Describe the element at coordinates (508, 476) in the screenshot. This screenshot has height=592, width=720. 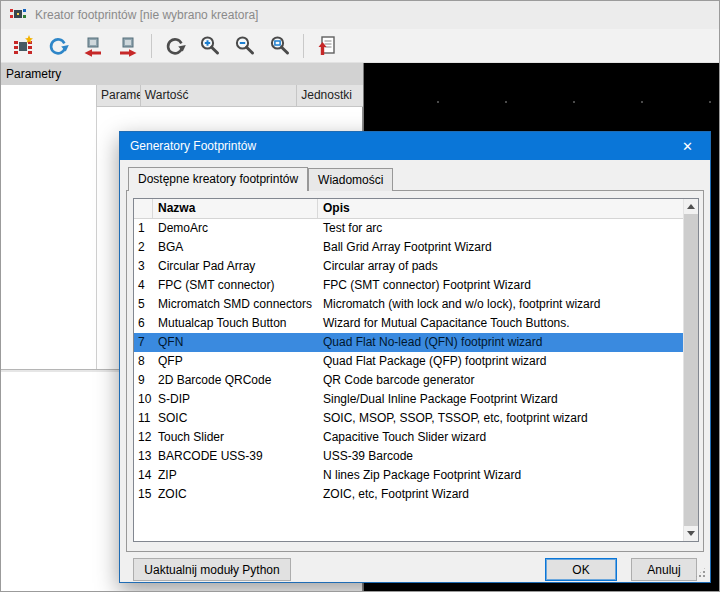
I see `row-desc: N lines Zip Package Footprint Wizard` at that location.